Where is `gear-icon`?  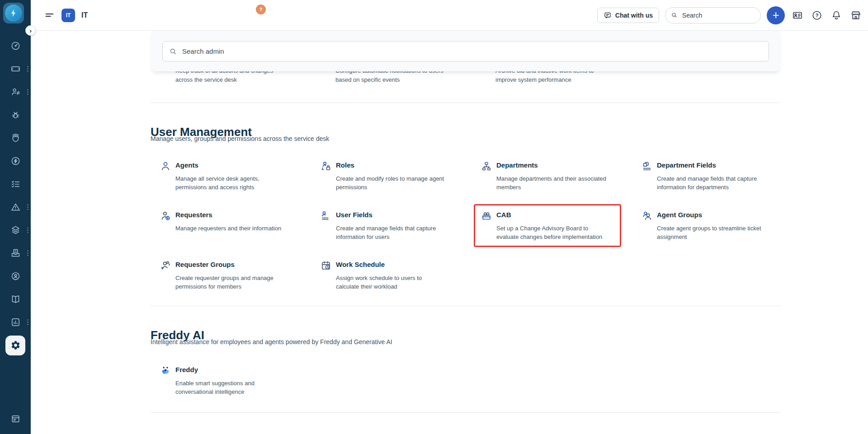
gear-icon is located at coordinates (15, 345).